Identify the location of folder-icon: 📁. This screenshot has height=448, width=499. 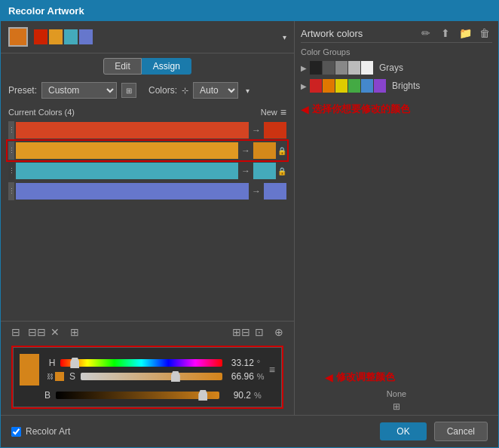
(465, 33).